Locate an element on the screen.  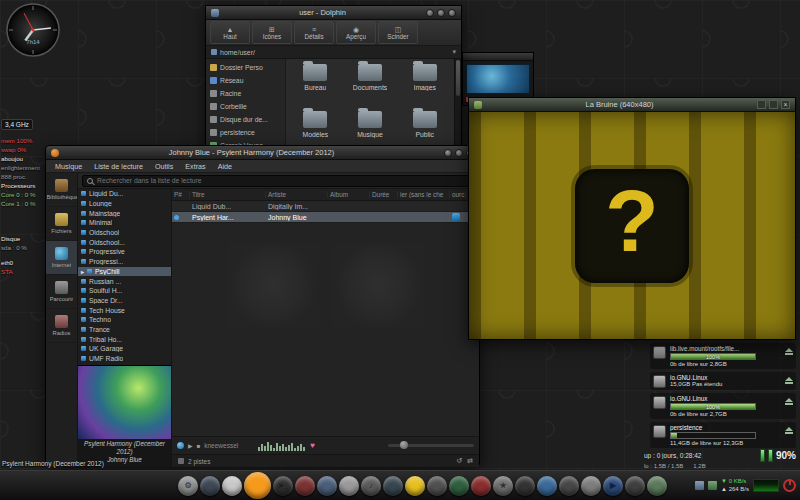
album-art is located at coordinates (124, 402).